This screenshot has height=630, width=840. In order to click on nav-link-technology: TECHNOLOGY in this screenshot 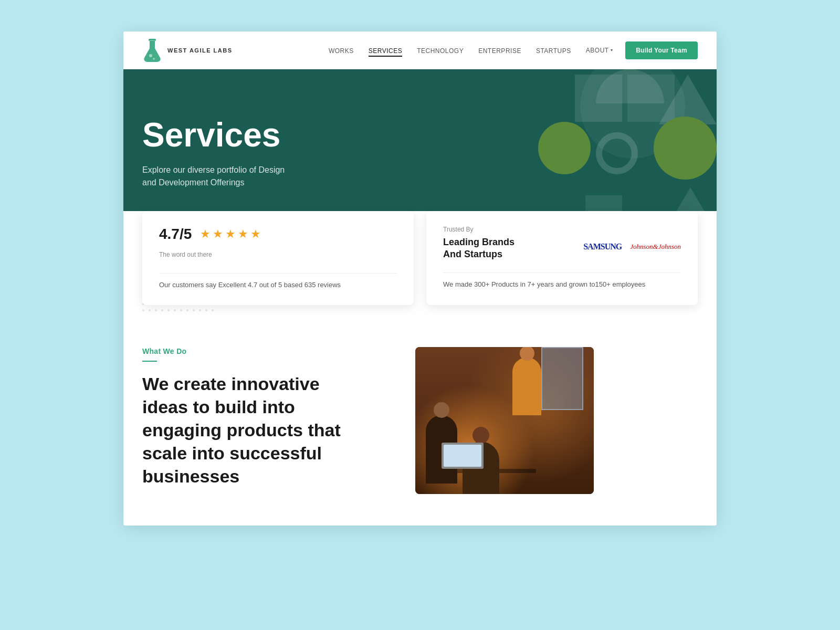, I will do `click(440, 51)`.